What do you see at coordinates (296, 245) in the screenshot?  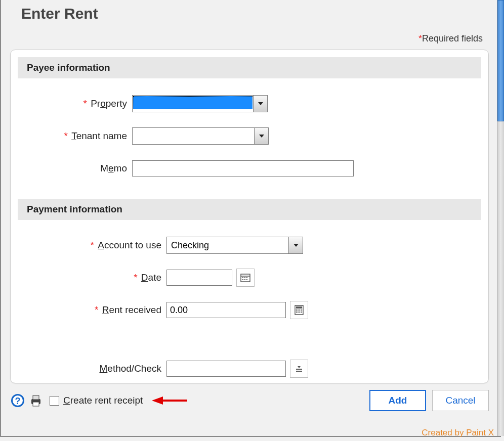 I see `account-combobox-button` at bounding box center [296, 245].